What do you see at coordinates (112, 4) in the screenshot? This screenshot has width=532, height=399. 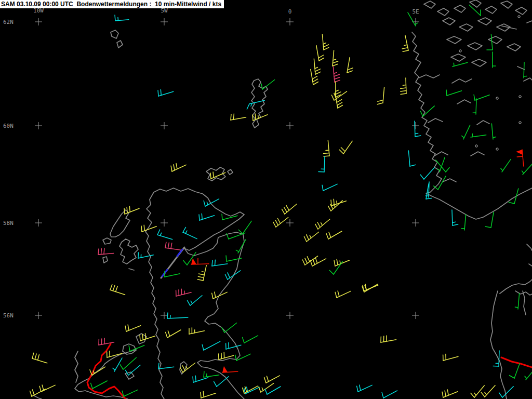 I see `title-bar: SAM 03.10.09 00:00 UTC Bodenwettermeldun…` at bounding box center [112, 4].